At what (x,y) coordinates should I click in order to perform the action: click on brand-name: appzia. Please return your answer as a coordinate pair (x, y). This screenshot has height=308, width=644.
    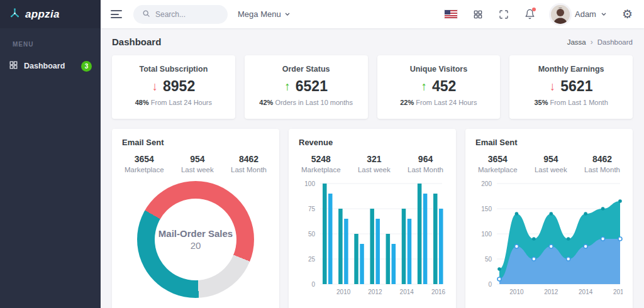
    Looking at the image, I should click on (43, 14).